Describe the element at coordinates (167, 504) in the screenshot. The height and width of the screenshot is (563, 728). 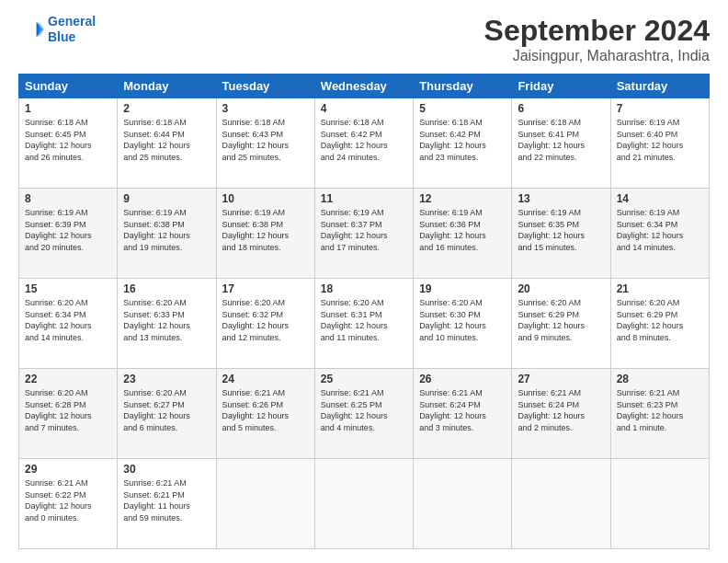
I see `calendar-cell: 30Sunrise: 6:21 AM Sunset: 6:21 PM Dayli…` at that location.